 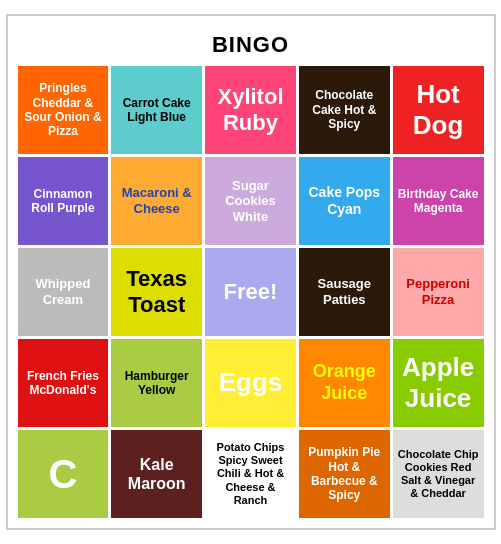 I want to click on bingo-cell-8: Cake Pops Cyan, so click(x=344, y=201).